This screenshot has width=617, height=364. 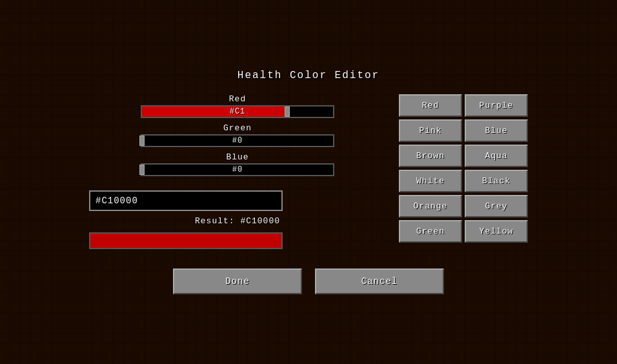 What do you see at coordinates (238, 99) in the screenshot?
I see `red-label: Red` at bounding box center [238, 99].